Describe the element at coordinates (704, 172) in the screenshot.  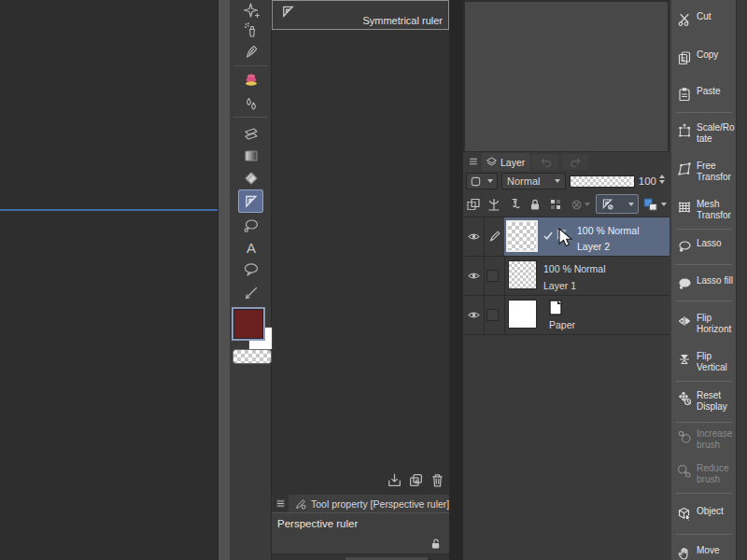
I see `command-free-transform: Free Transform` at that location.